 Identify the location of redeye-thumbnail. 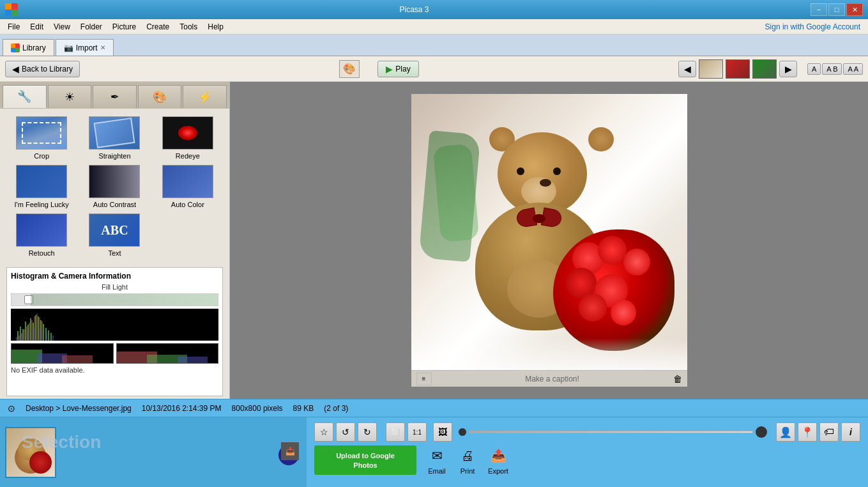
(188, 133).